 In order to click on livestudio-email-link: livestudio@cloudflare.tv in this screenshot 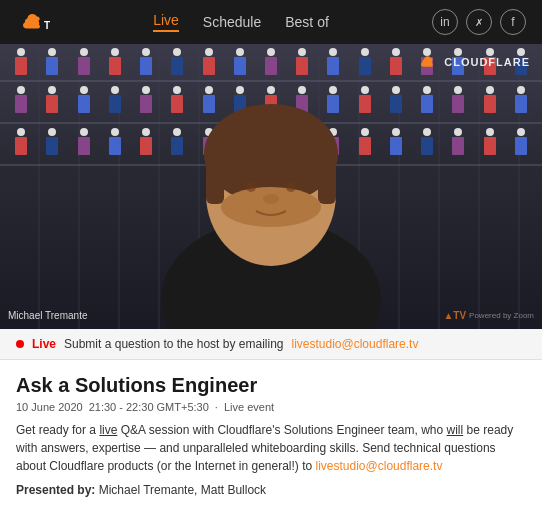, I will do `click(354, 344)`.